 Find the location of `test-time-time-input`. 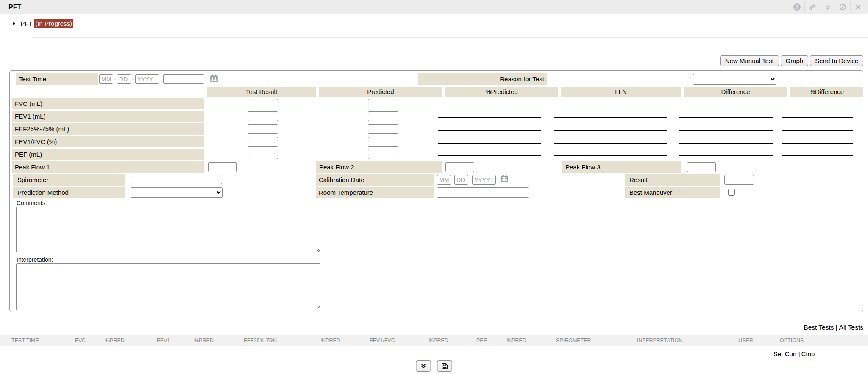

test-time-time-input is located at coordinates (184, 79).